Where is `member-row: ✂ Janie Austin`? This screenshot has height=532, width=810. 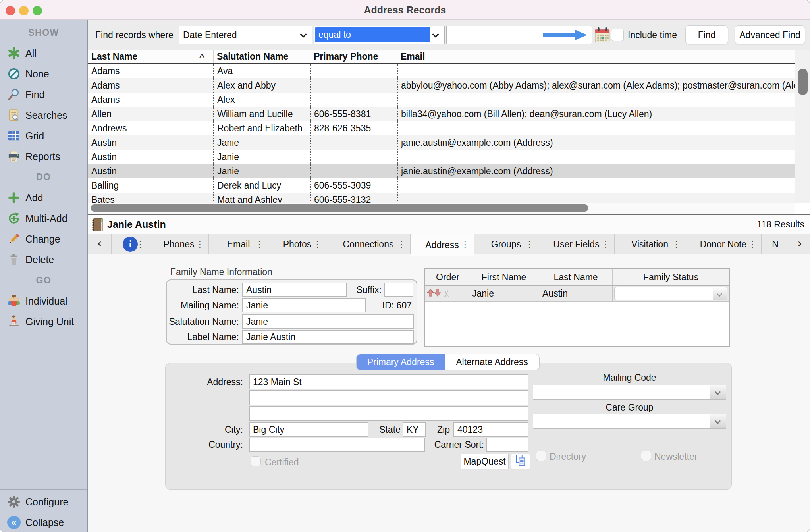 member-row: ✂ Janie Austin is located at coordinates (577, 294).